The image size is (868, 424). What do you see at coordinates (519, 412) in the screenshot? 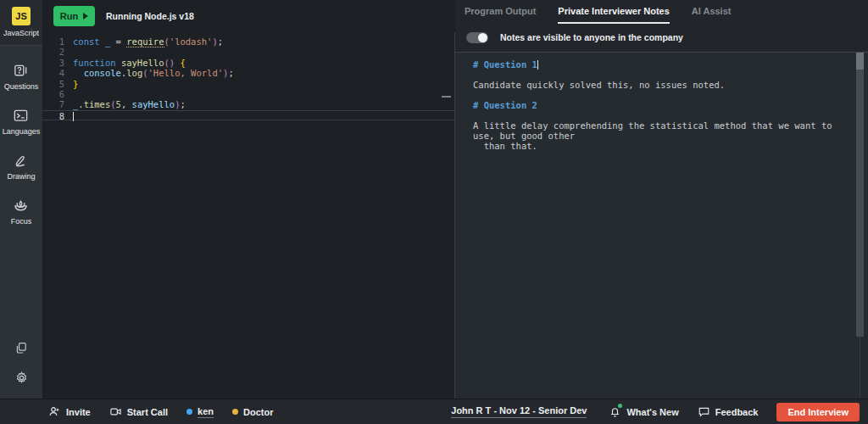
I see `session-title-input: John R T - Nov 12 - Senior Dev` at bounding box center [519, 412].